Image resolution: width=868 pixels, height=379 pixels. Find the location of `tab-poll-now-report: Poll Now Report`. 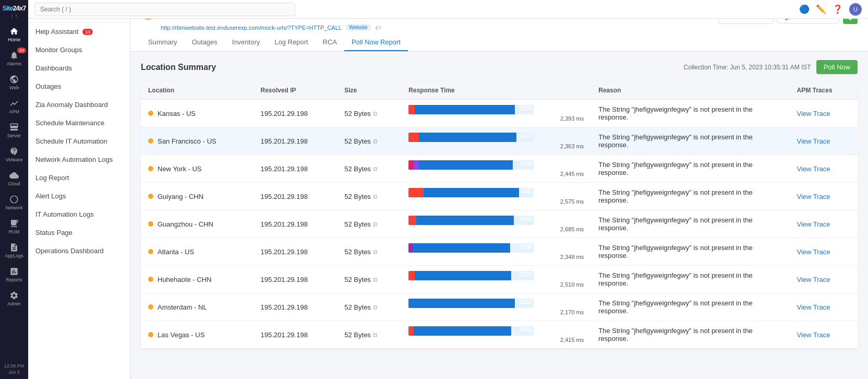

tab-poll-now-report: Poll Now Report is located at coordinates (376, 43).